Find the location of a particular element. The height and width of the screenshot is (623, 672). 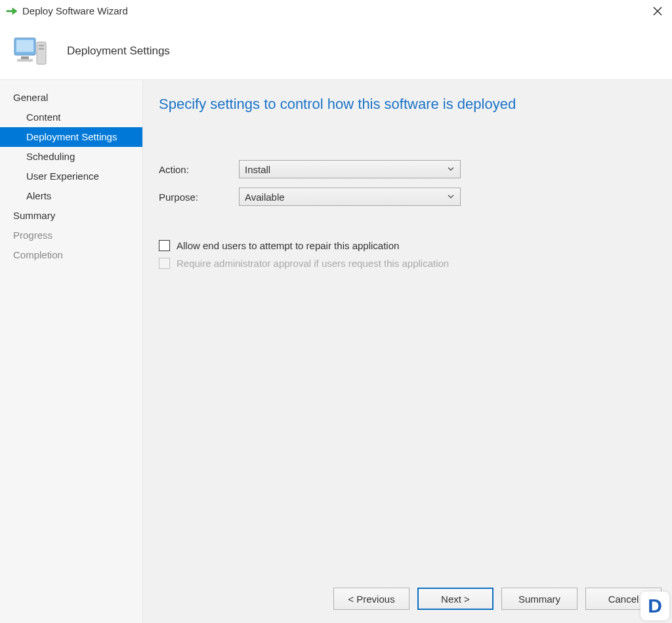

wizard-button-bar: < Previous Next > Summary Cancel is located at coordinates (497, 599).